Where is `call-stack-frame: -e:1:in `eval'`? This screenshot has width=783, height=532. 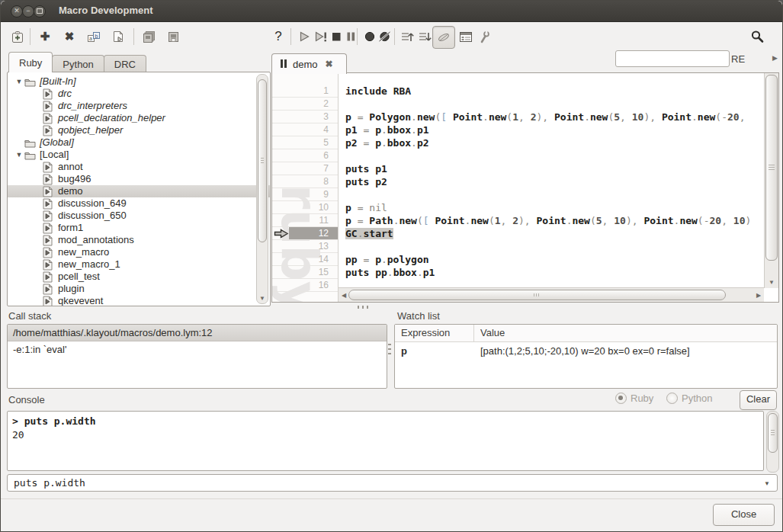 call-stack-frame: -e:1:in `eval' is located at coordinates (197, 349).